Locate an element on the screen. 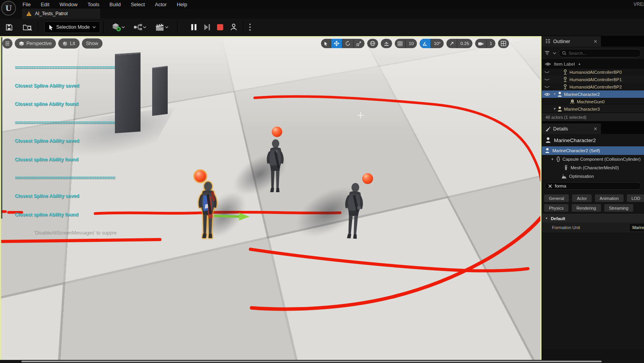 The height and width of the screenshot is (363, 644). outliner-row-label: MarineCharacter3 is located at coordinates (582, 109).